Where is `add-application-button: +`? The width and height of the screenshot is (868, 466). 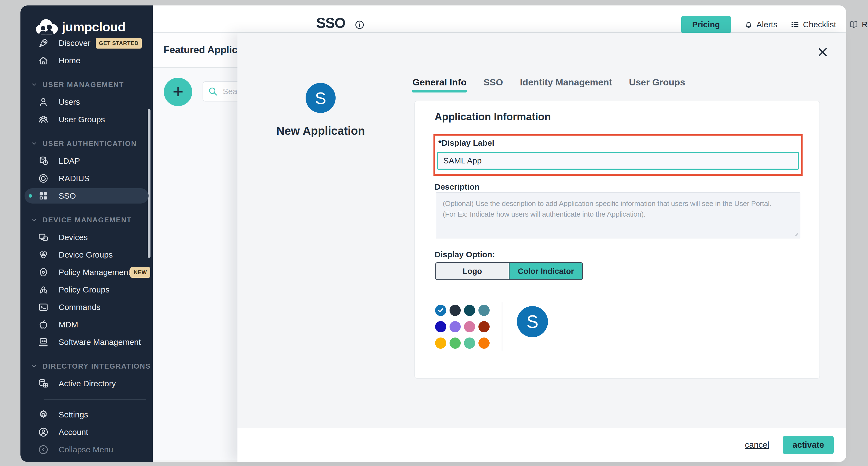 add-application-button: + is located at coordinates (178, 92).